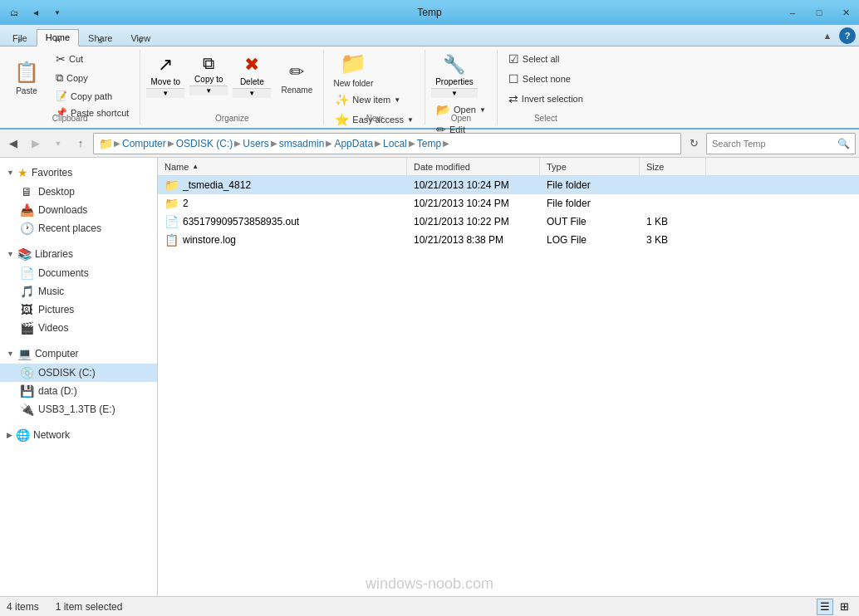 The image size is (859, 616). I want to click on up-button: ↑, so click(81, 144).